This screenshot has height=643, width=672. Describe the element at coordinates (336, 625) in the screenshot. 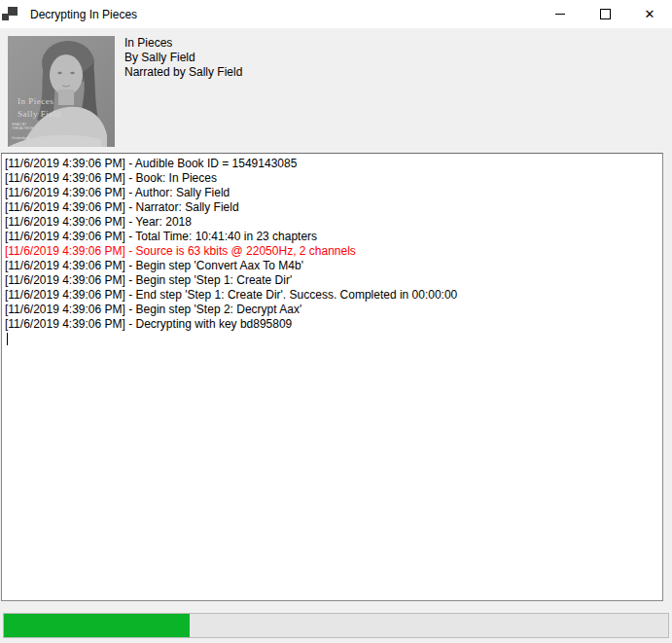

I see `progress-bar` at that location.